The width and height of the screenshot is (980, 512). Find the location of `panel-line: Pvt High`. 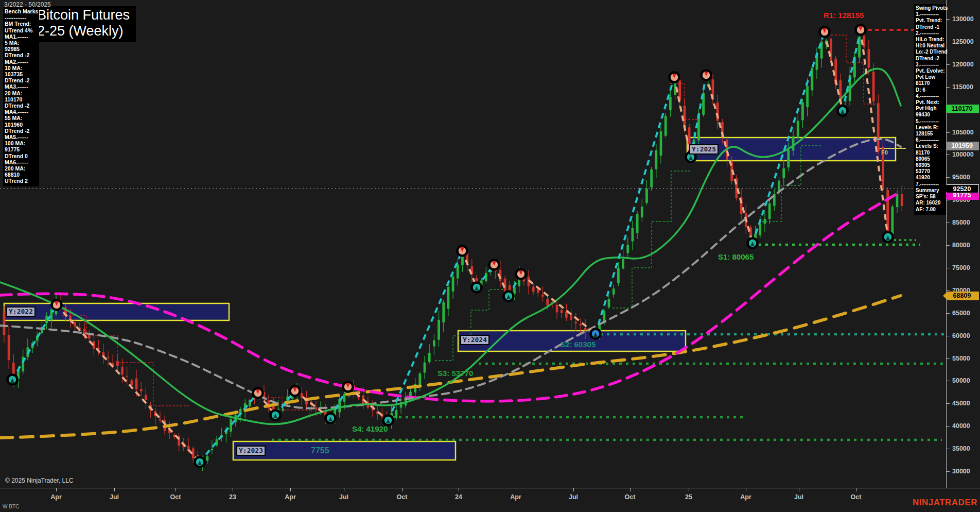

panel-line: Pvt High is located at coordinates (930, 109).